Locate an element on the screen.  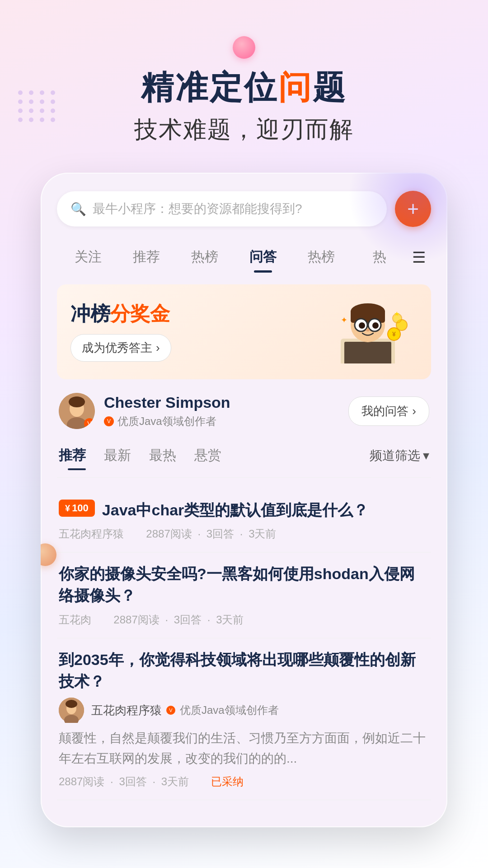
verified-badge: V is located at coordinates (89, 424).